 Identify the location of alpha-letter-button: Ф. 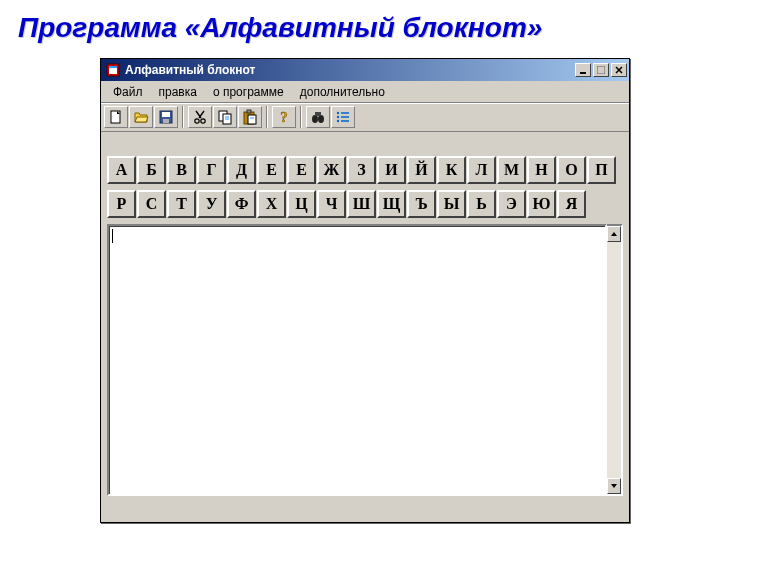
(242, 204).